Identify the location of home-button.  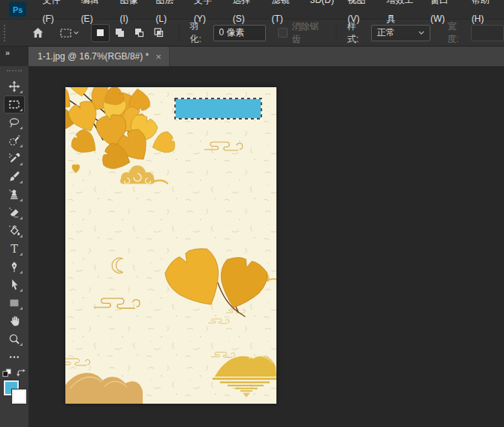
(38, 33).